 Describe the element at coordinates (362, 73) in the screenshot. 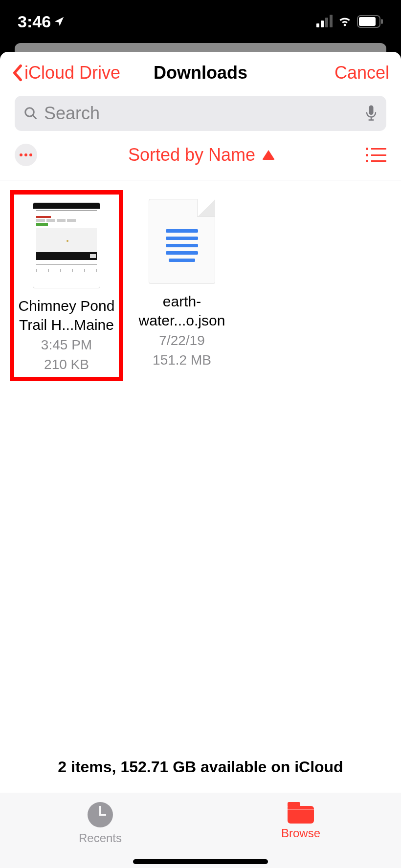

I see `cancel-button: Cancel` at that location.